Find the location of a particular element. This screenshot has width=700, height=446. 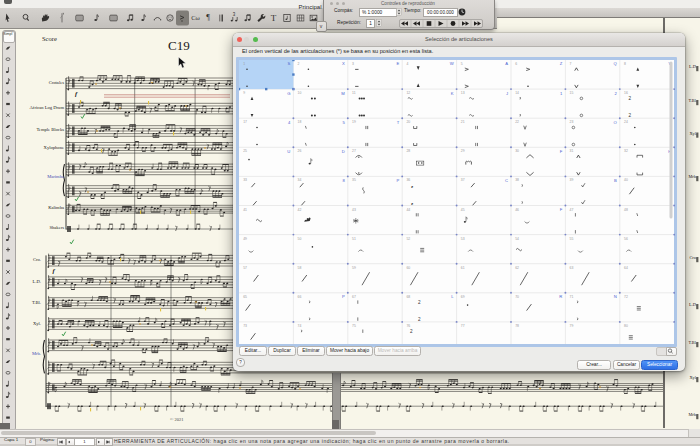

svg-text: F is located at coordinates (562, 210).